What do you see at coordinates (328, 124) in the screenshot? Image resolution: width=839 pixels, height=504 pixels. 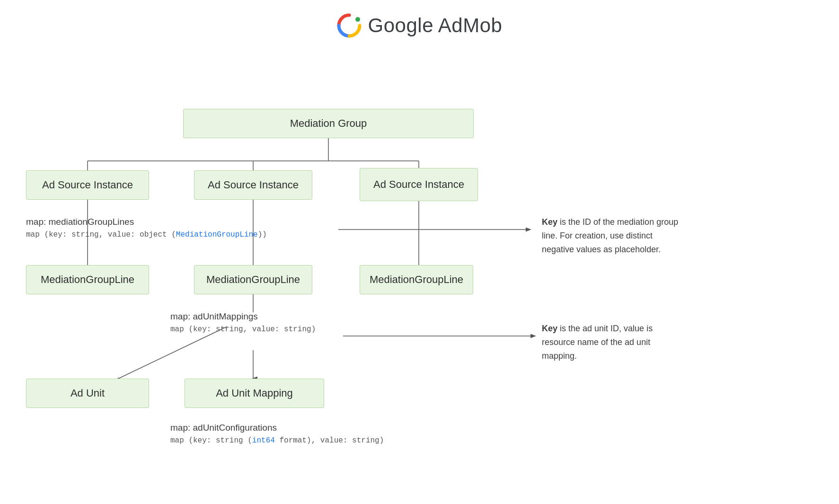 I see `mediation-group-box: Mediation Group` at bounding box center [328, 124].